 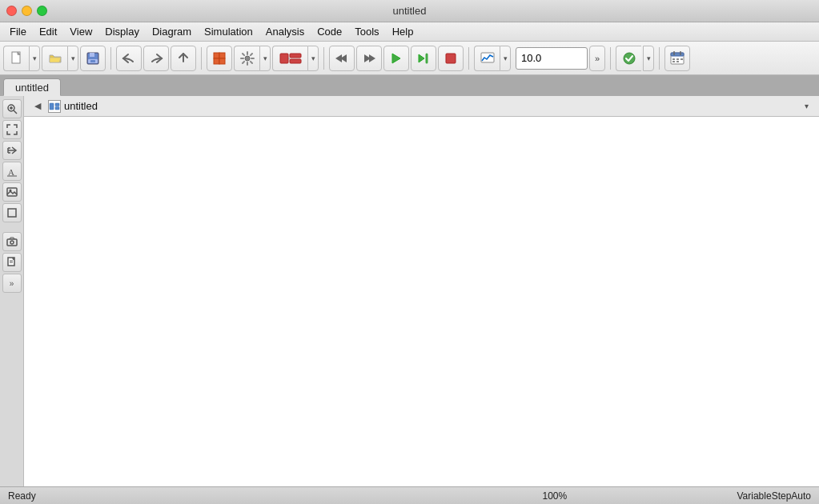 What do you see at coordinates (42, 11) in the screenshot?
I see `maximize-button` at bounding box center [42, 11].